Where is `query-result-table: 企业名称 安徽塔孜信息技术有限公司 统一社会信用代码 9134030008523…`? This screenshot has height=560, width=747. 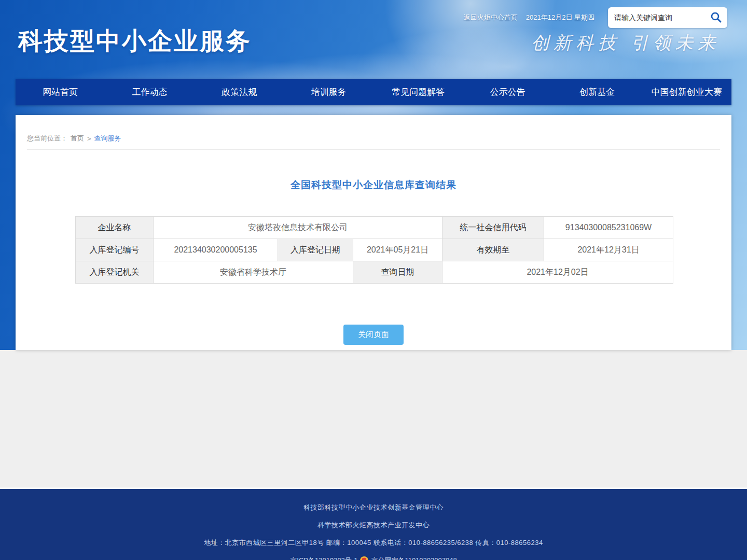
query-result-table: 企业名称 安徽塔孜信息技术有限公司 统一社会信用代码 9134030008523… is located at coordinates (375, 250).